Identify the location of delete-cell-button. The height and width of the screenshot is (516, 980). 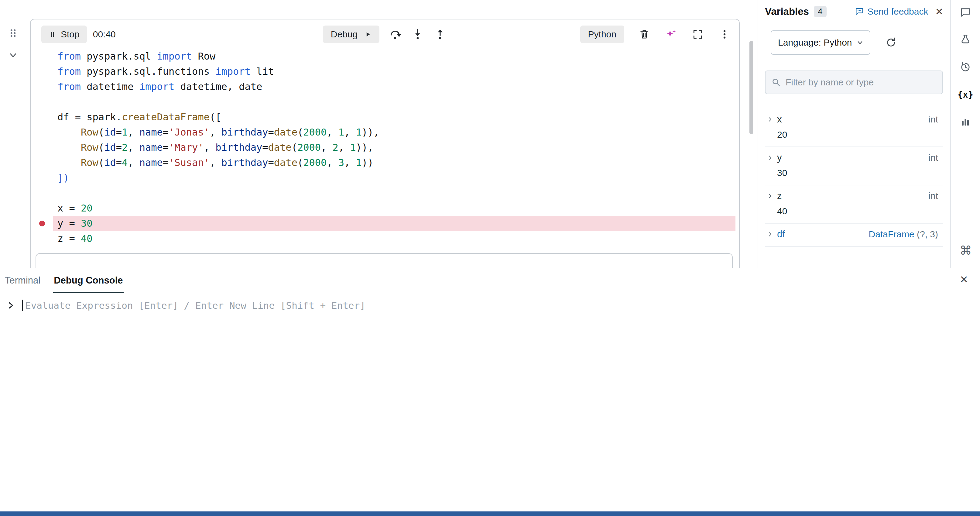
(644, 34).